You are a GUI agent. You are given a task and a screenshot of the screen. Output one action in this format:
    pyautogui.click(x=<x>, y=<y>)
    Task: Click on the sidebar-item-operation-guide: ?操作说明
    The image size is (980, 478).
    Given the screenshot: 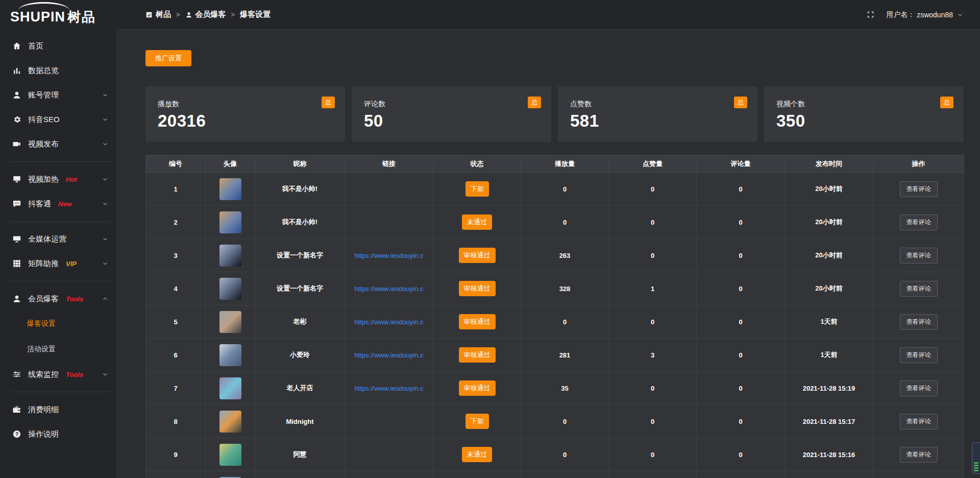 What is the action you would take?
    pyautogui.click(x=58, y=434)
    